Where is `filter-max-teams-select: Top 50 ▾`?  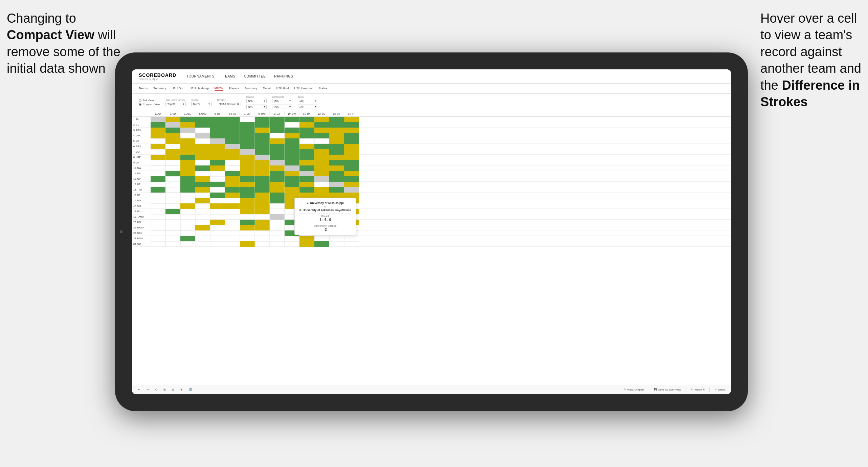
filter-max-teams-select: Top 50 ▾ is located at coordinates (176, 104).